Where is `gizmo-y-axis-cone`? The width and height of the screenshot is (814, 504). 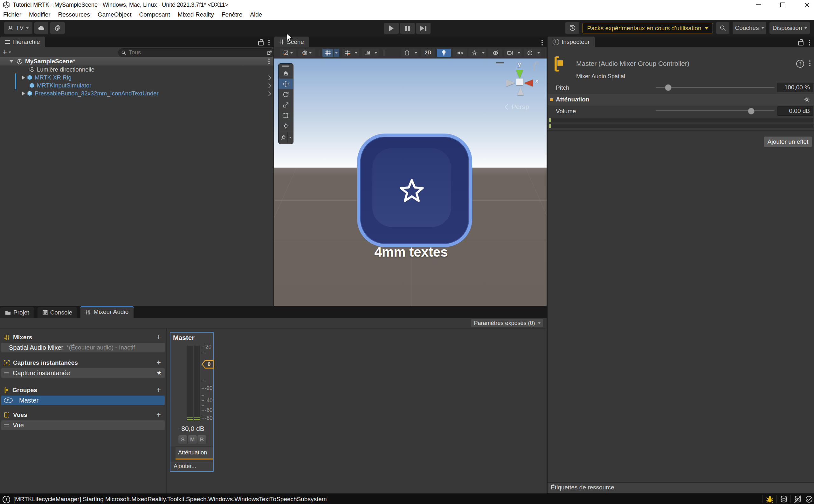
gizmo-y-axis-cone is located at coordinates (519, 74).